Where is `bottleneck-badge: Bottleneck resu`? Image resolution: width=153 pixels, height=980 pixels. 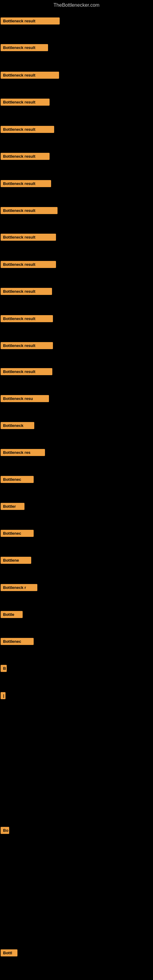 bottleneck-badge: Bottleneck resu is located at coordinates (25, 399).